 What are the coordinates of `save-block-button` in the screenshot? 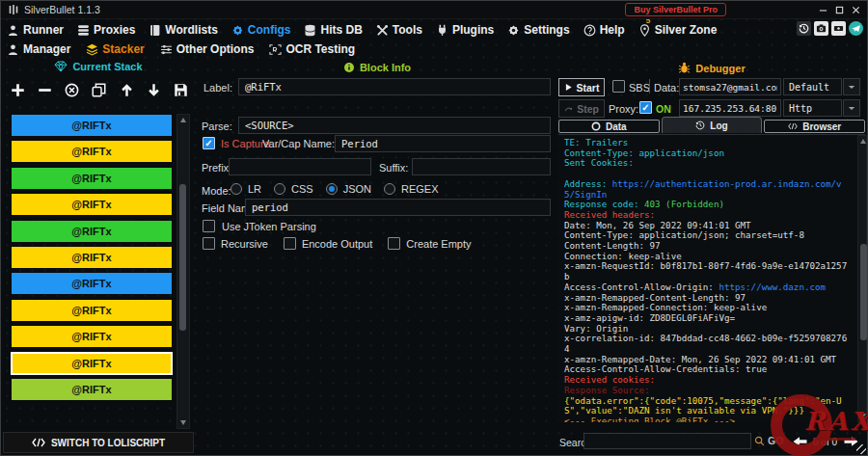 It's located at (181, 90).